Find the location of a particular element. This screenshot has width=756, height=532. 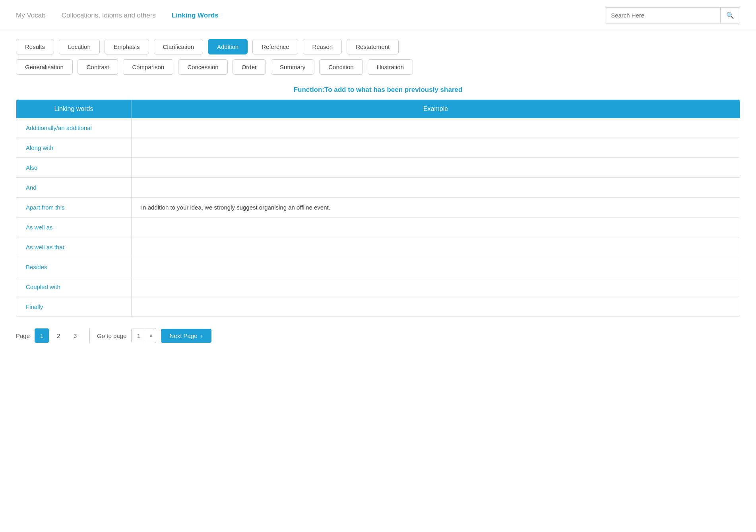

page-divider is located at coordinates (90, 336).